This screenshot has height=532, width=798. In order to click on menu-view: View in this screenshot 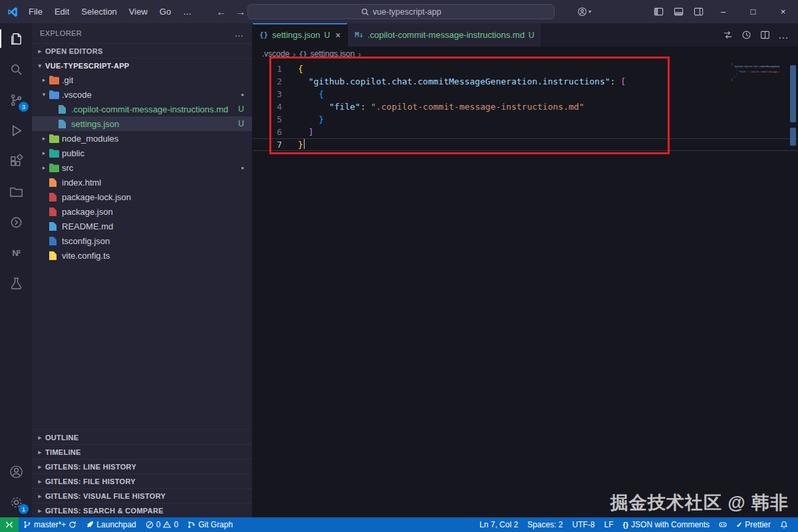, I will do `click(138, 12)`.